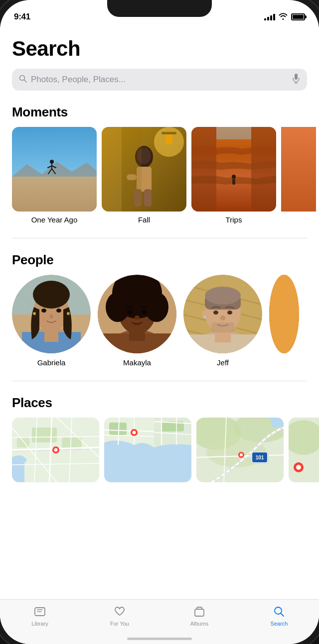 Image resolution: width=319 pixels, height=644 pixels. I want to click on jeff-image, so click(223, 314).